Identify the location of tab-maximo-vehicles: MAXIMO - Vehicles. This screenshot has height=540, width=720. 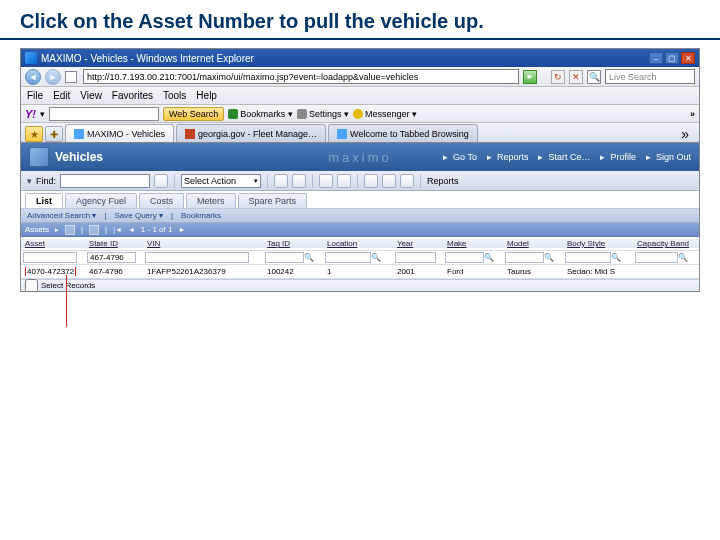
(120, 133).